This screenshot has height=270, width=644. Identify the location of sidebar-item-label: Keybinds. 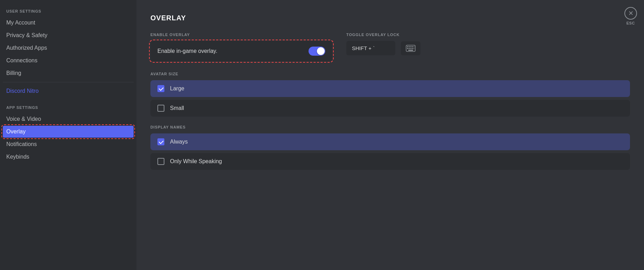
(18, 157).